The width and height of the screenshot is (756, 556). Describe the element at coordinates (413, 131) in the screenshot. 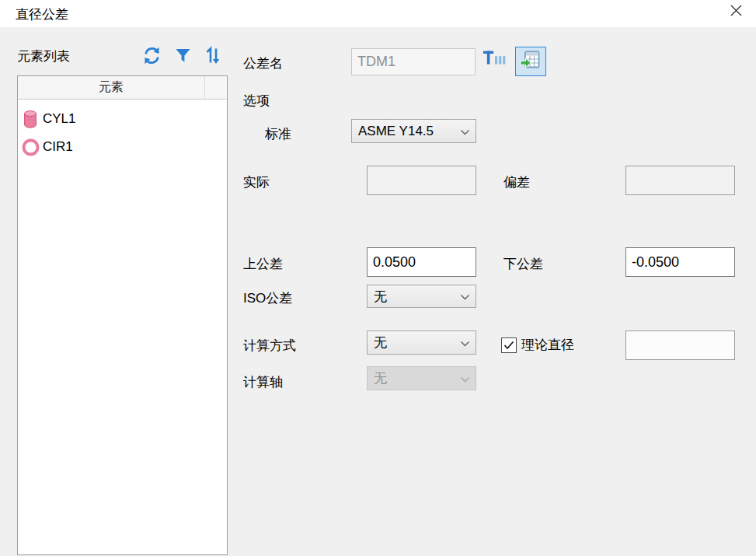

I see `standard-select: ASME Y14.5` at that location.